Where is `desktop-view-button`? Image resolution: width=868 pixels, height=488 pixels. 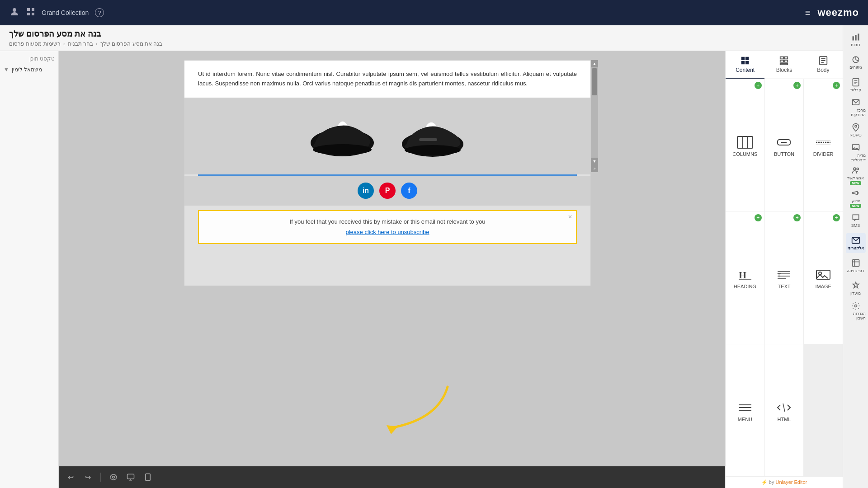 desktop-view-button is located at coordinates (131, 477).